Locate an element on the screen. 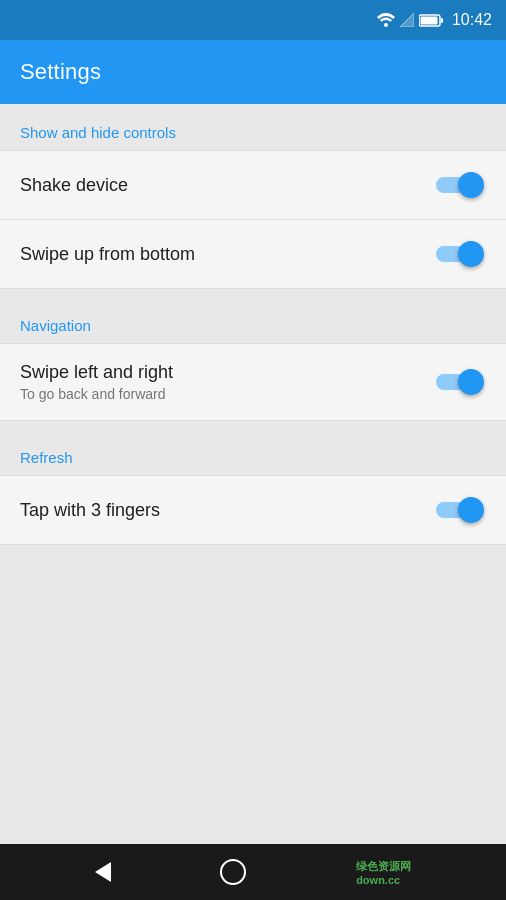 The image size is (506, 900). setting-tap-3-label: Tap with 3 fingers is located at coordinates (90, 510).